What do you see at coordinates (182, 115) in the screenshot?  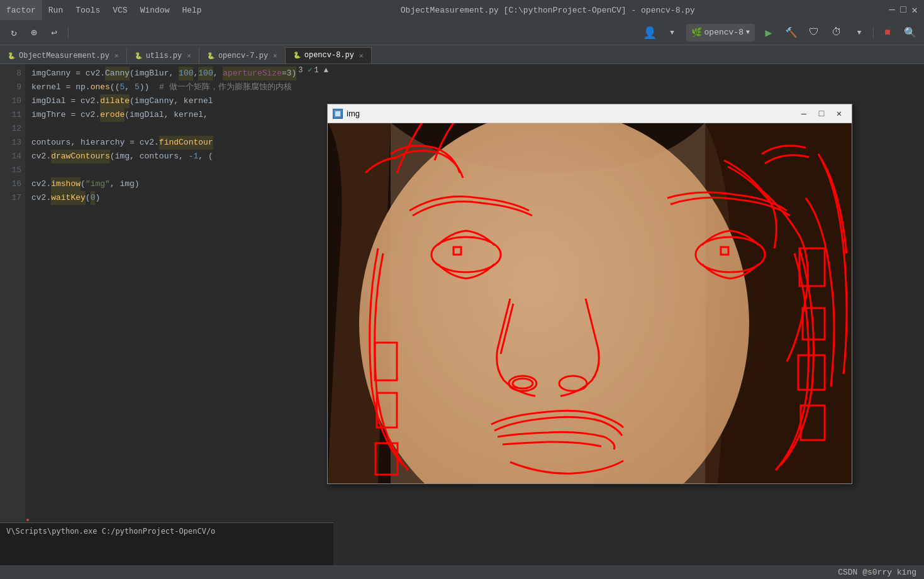 I see `code-line-11: imgThre = cv2.erode (imgDial, kernel,` at bounding box center [182, 115].